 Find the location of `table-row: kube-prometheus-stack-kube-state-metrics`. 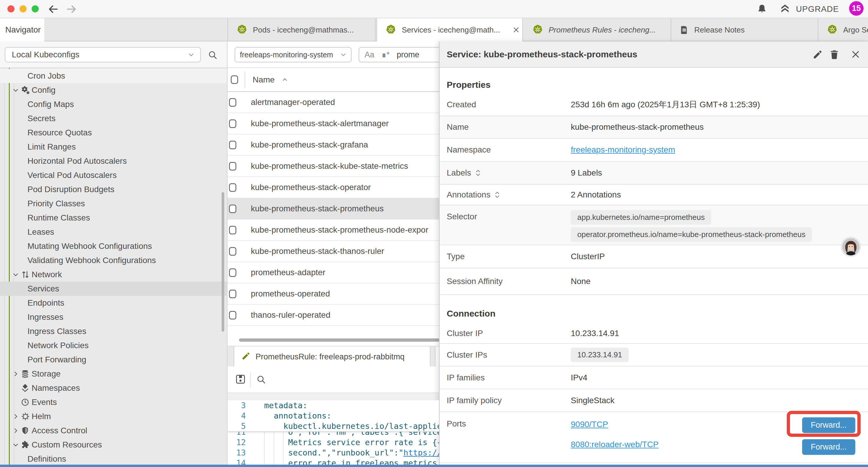

table-row: kube-prometheus-stack-kube-state-metrics is located at coordinates (333, 167).